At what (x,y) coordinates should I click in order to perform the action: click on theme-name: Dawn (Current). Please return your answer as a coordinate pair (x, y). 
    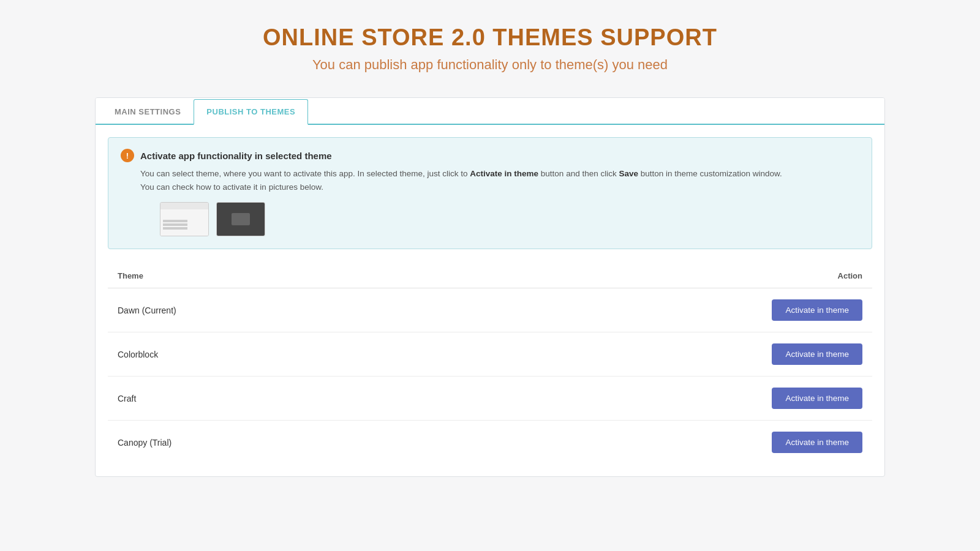
    Looking at the image, I should click on (267, 310).